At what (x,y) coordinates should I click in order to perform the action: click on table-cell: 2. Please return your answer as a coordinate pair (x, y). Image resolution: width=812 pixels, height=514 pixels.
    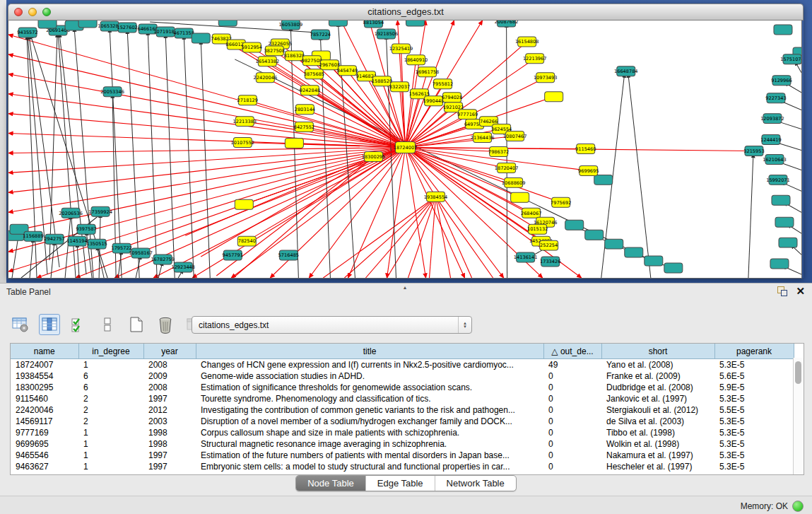
    Looking at the image, I should click on (111, 421).